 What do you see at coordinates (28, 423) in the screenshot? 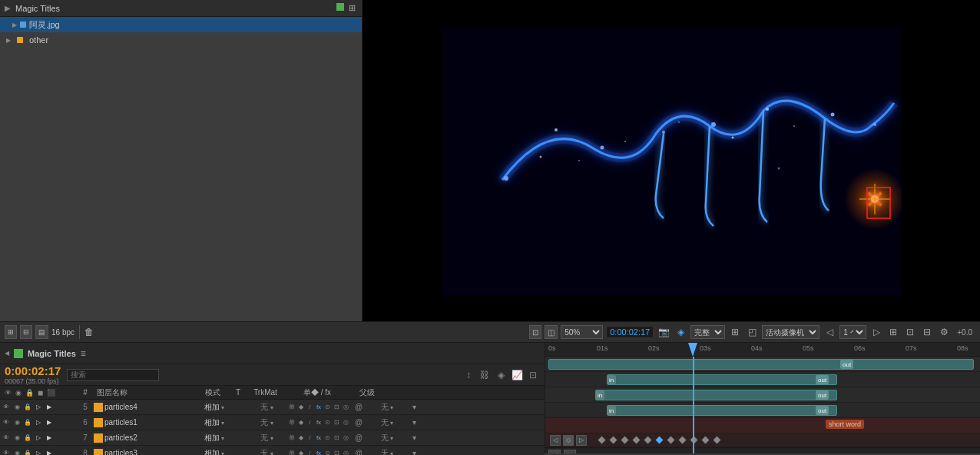
I see `lock-toggle-6: 🔒` at bounding box center [28, 423].